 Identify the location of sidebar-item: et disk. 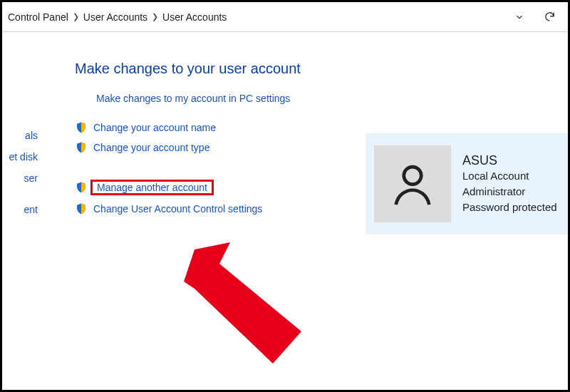
(21, 157).